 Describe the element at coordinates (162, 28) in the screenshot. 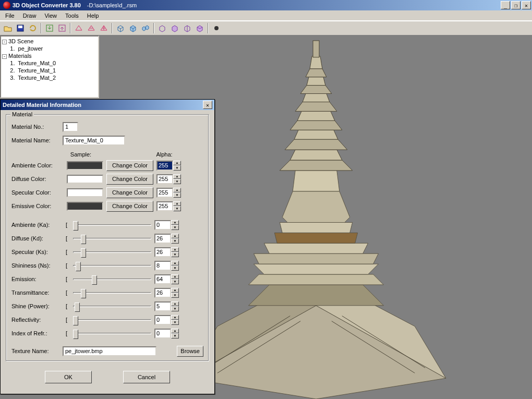

I see `tb-viewA-icon` at that location.